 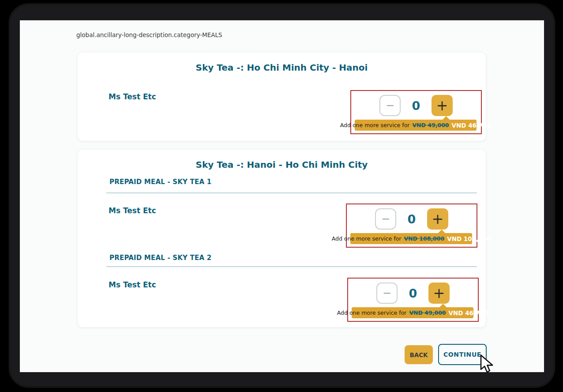 What do you see at coordinates (469, 239) in the screenshot?
I see `new-price: VND 103,000` at bounding box center [469, 239].